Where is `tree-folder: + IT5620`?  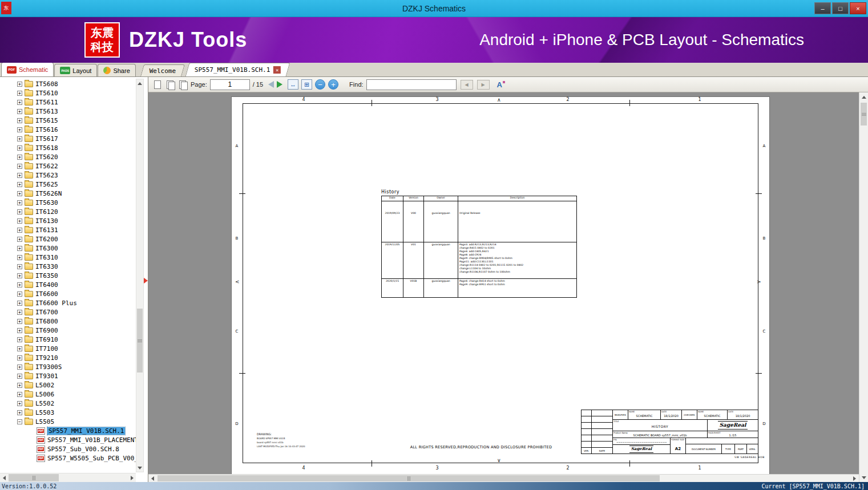
tree-folder: + IT5620 is located at coordinates (68, 157).